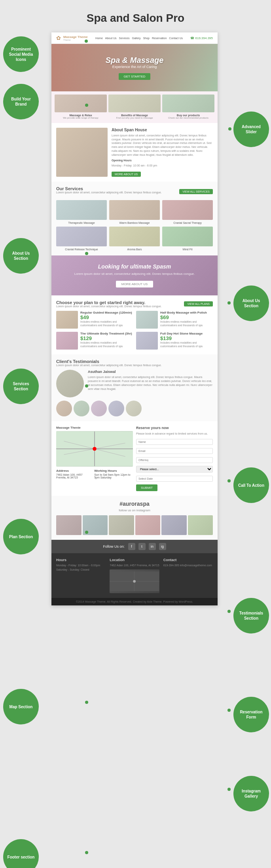 Image resolution: width=271 pixels, height=868 pixels. Describe the element at coordinates (124, 38) in the screenshot. I see `nav-services: Services` at that location.